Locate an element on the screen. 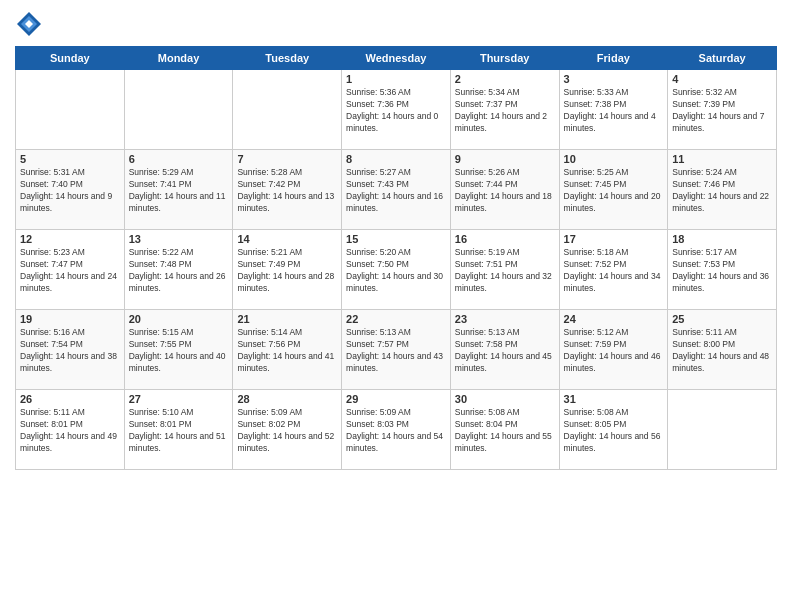 This screenshot has height=612, width=792. calendar-week-0: 1Sunrise: 5:36 AMSunset: 7:36 PMDaylight… is located at coordinates (396, 110).